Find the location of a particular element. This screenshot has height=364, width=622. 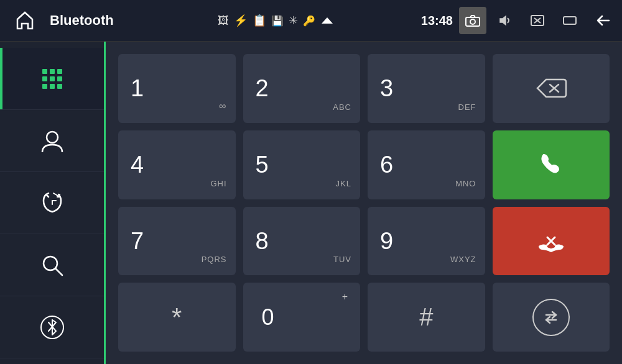

sidebar-item-bluetooth is located at coordinates (52, 327).